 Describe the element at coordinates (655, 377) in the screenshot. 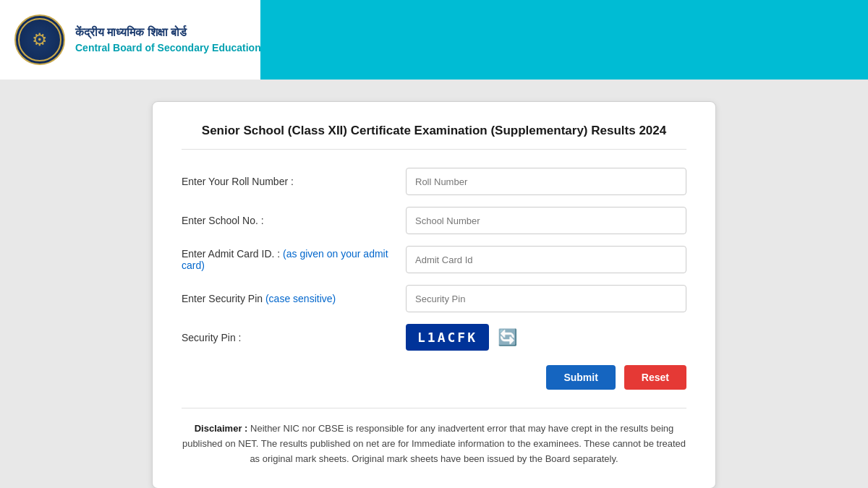

I see `reset-button: Reset` at that location.